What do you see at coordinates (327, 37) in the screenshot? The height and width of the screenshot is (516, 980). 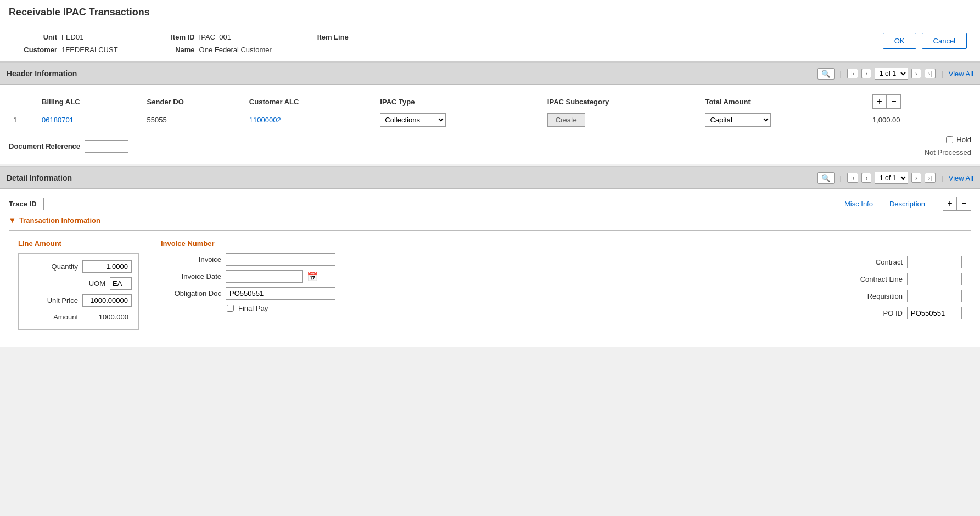 I see `item-line-group: Item Line` at bounding box center [327, 37].